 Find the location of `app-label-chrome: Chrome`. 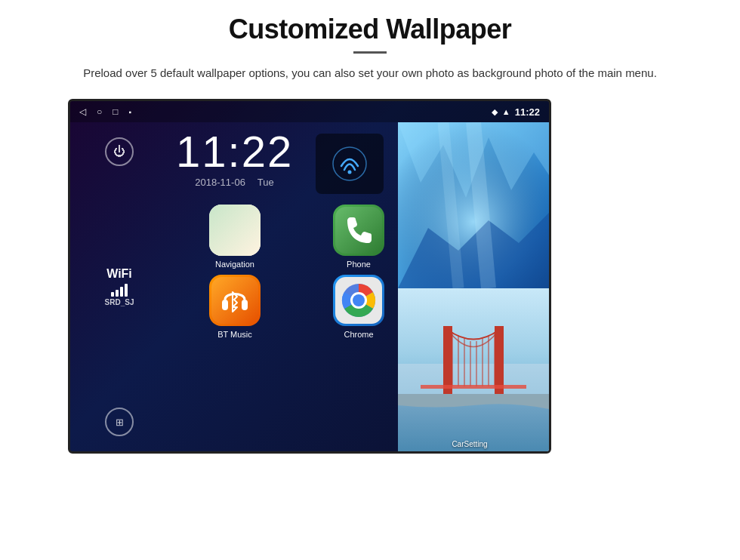

app-label-chrome: Chrome is located at coordinates (358, 334).